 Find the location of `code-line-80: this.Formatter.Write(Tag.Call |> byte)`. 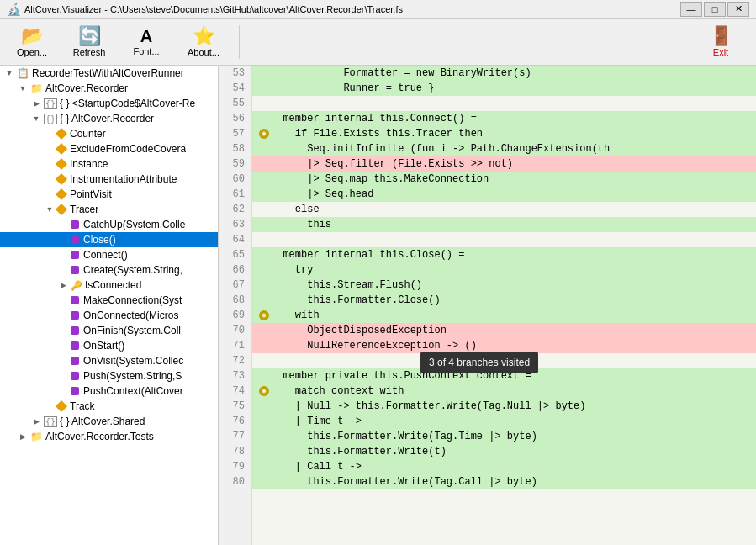

code-line-80: this.Formatter.Write(Tag.Call |> byte) is located at coordinates (505, 482).